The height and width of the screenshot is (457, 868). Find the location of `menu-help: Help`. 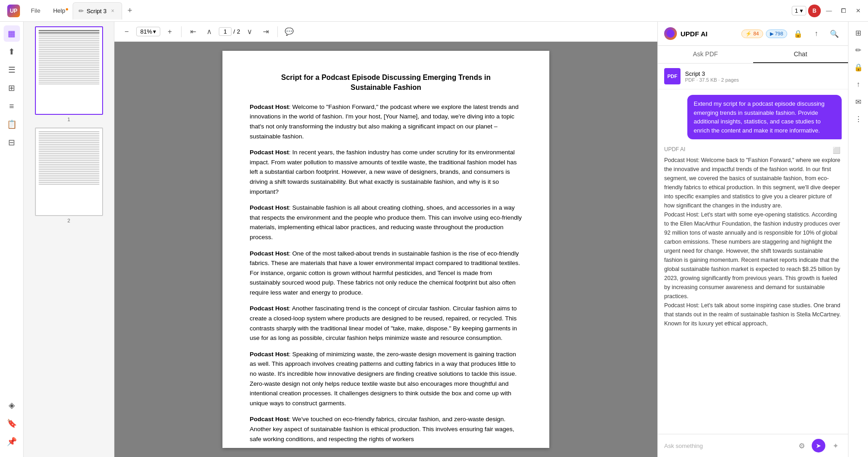

menu-help: Help is located at coordinates (59, 11).